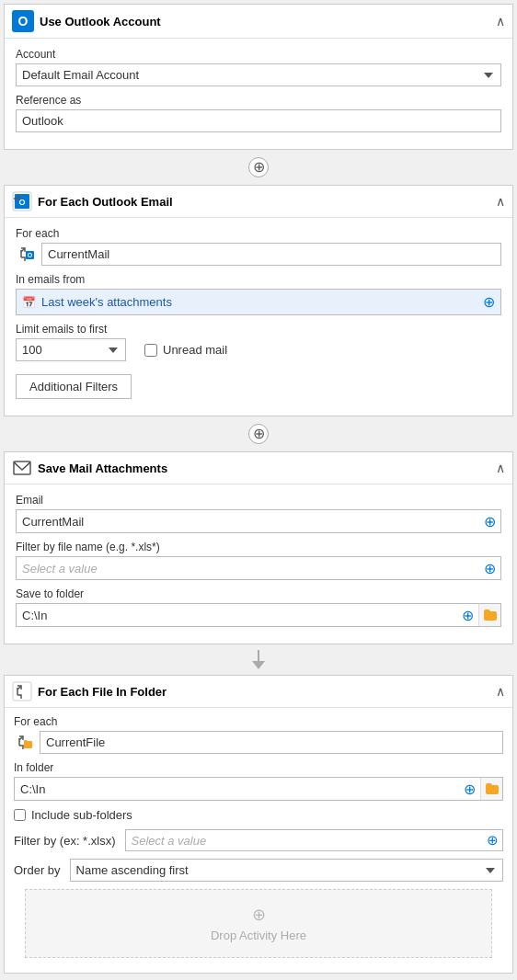 The width and height of the screenshot is (517, 980). What do you see at coordinates (258, 246) in the screenshot?
I see `for-each-row: For each O` at bounding box center [258, 246].